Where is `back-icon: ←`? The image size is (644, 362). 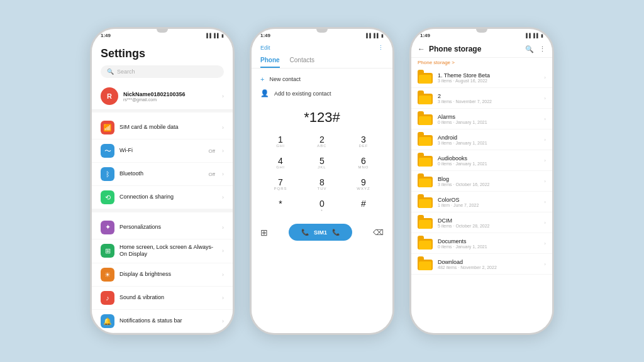 back-icon: ← is located at coordinates (421, 49).